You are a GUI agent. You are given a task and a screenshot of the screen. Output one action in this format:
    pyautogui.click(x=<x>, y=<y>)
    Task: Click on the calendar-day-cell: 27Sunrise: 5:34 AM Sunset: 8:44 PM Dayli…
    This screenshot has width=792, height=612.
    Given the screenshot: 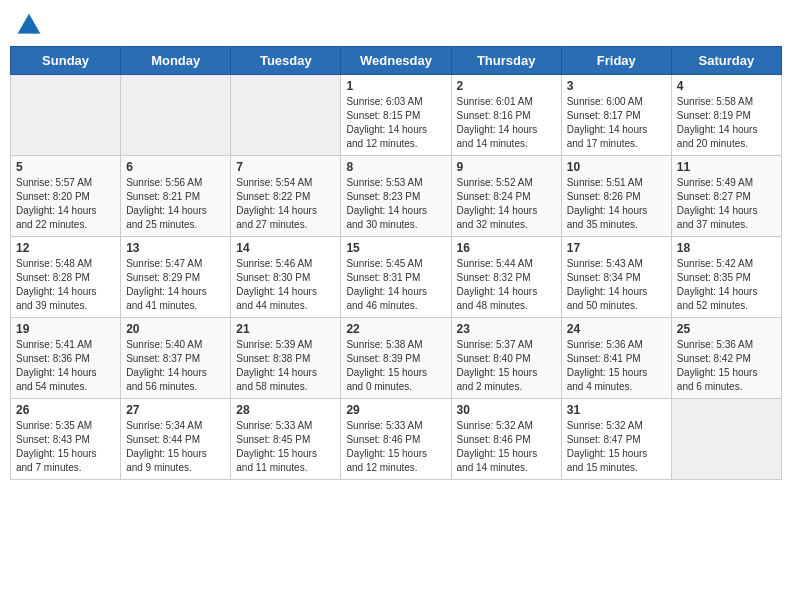 What is the action you would take?
    pyautogui.click(x=176, y=440)
    